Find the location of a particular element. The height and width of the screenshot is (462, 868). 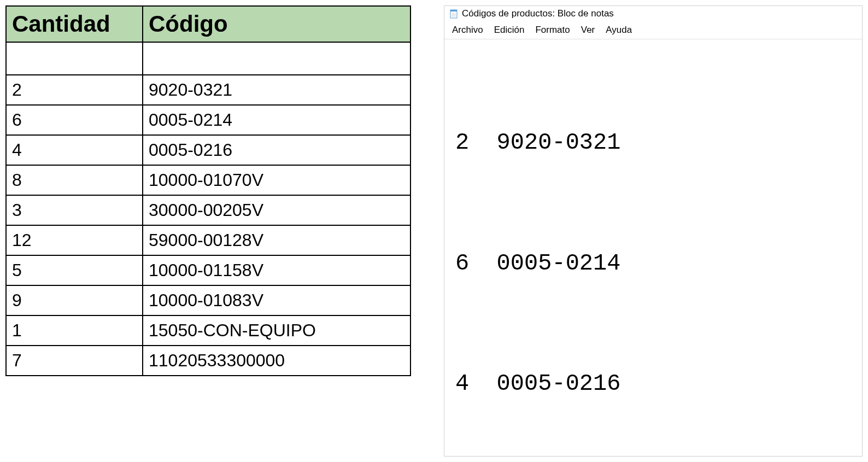

cell-codigo is located at coordinates (277, 59).